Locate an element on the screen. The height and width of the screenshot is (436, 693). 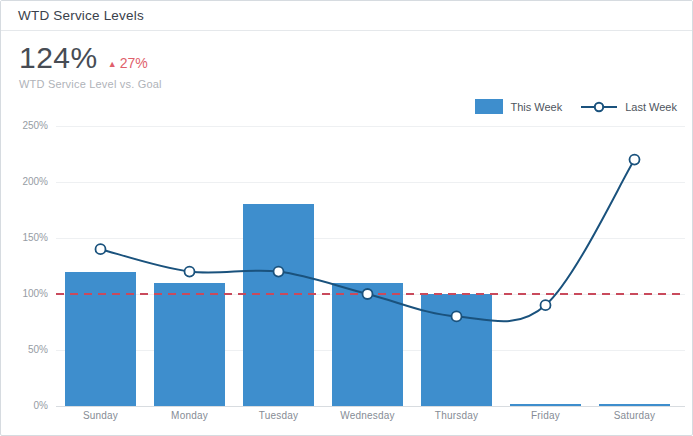
line-marker-tuesday is located at coordinates (279, 272).